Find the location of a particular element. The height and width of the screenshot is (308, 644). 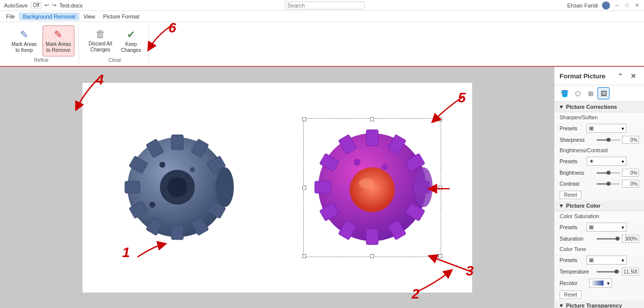

panel-collapse-btn: ⌃ is located at coordinates (620, 76).